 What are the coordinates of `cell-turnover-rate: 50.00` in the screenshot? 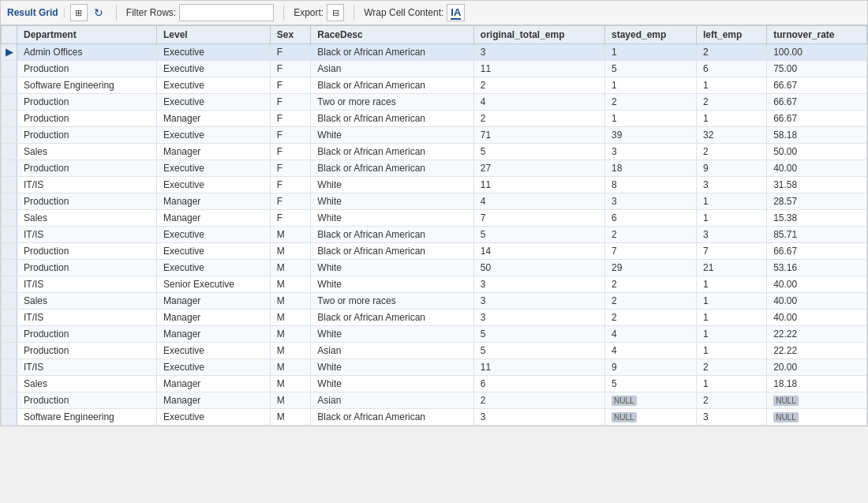 It's located at (817, 152).